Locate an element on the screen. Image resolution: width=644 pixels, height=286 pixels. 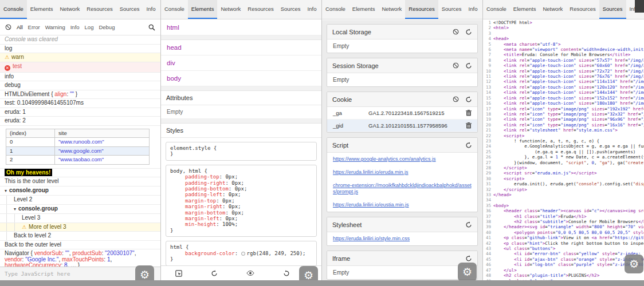
resource-link: https://eruda.liriliri.io/style.min.css is located at coordinates (402, 239).